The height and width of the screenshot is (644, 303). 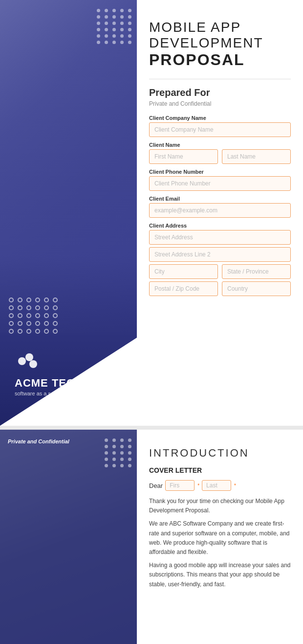 I want to click on body-paragraph-1: Thank you for your time on checking our …, so click(x=220, y=506).